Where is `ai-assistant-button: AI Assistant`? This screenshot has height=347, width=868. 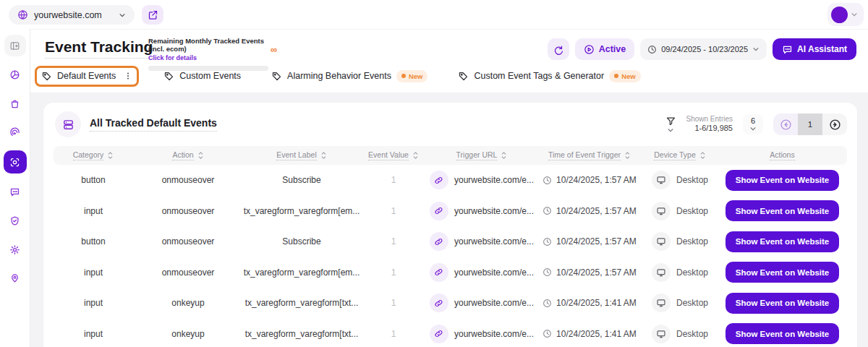 ai-assistant-button: AI Assistant is located at coordinates (814, 49).